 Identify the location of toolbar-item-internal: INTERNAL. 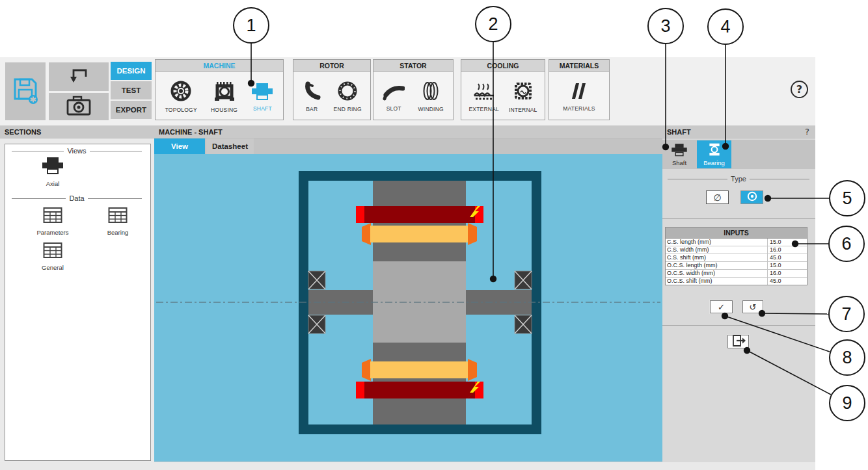
(523, 96).